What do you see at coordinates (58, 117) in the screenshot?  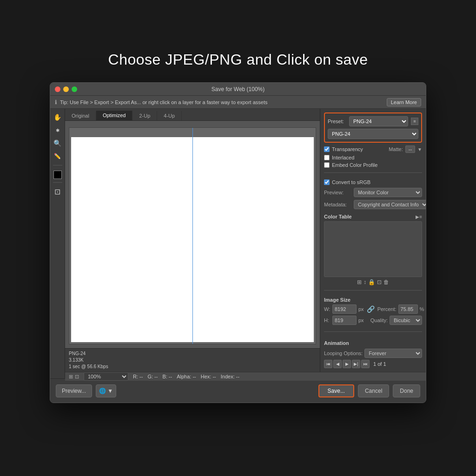 I see `hand-tool: ✋` at bounding box center [58, 117].